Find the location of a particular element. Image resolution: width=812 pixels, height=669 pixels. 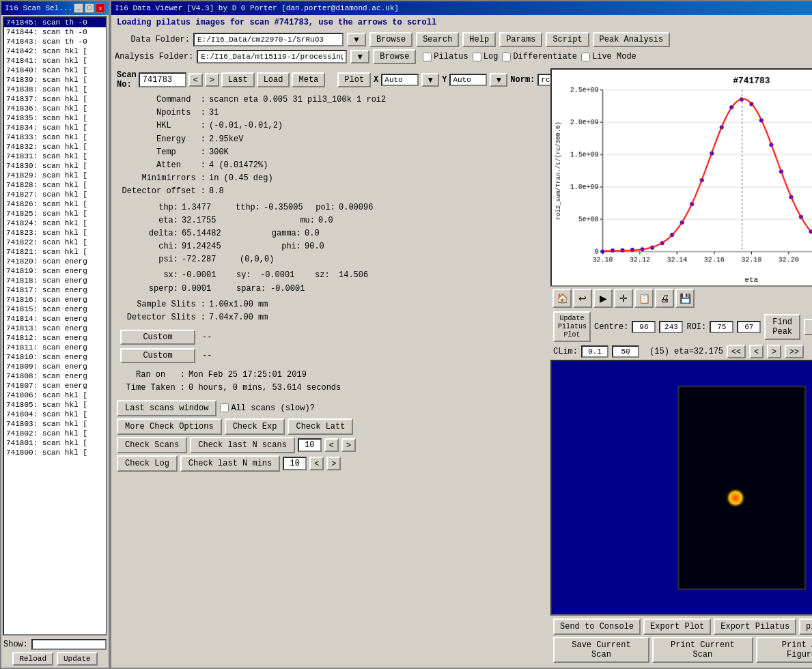

scan-list-item: 741830: scan hkl [ is located at coordinates (55, 166).